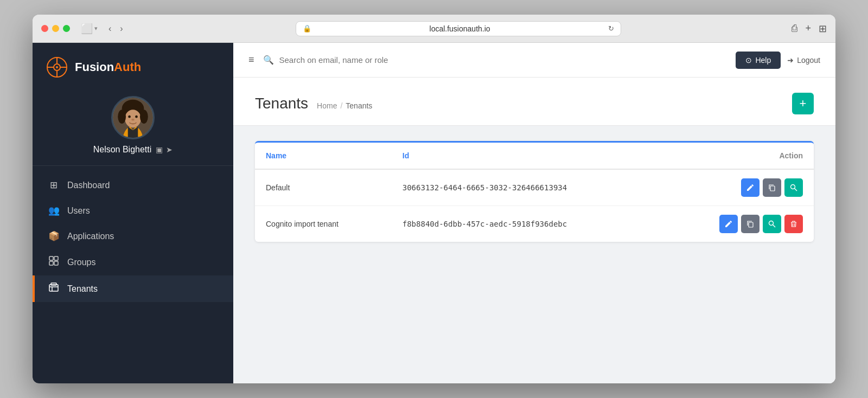 The height and width of the screenshot is (398, 868). Describe the element at coordinates (460, 29) in the screenshot. I see `url-text: local.fusionauth.io` at that location.